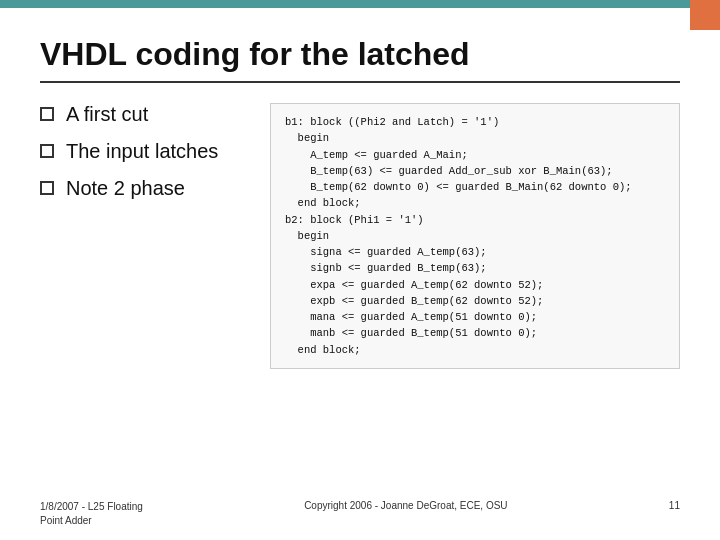 This screenshot has width=720, height=540. I want to click on footer: 1/8/2007 - L25 FloatingPoint Adder Copyr…, so click(360, 514).